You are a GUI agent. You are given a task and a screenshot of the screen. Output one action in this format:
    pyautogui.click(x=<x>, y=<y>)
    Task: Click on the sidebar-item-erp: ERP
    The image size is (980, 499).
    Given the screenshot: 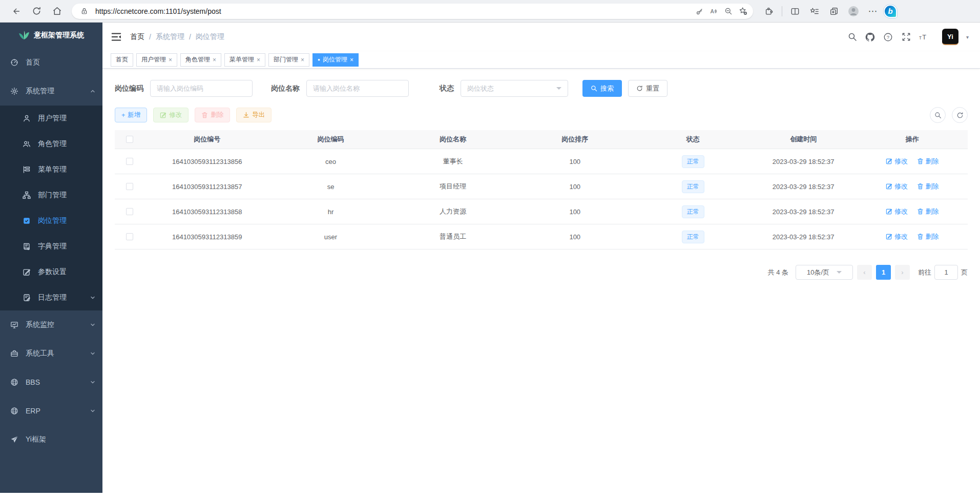 What is the action you would take?
    pyautogui.click(x=51, y=411)
    